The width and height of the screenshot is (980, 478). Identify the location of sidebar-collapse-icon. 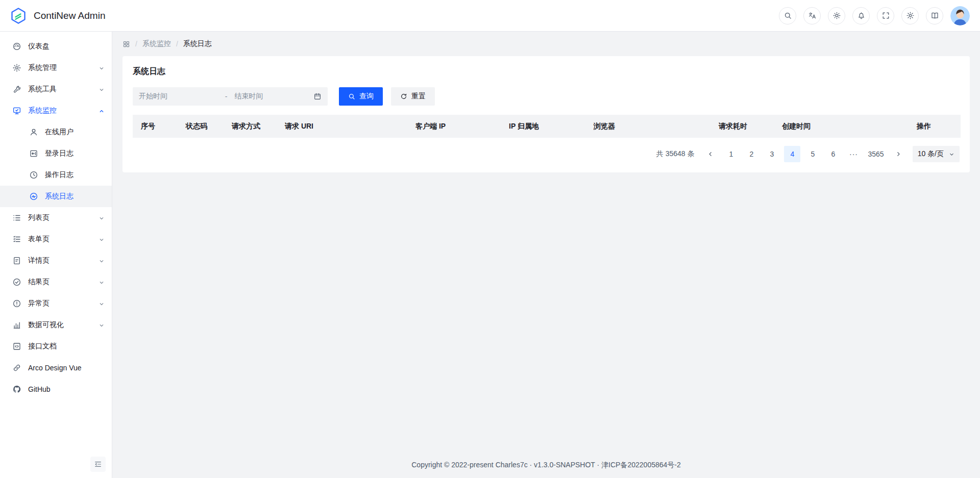
(98, 464).